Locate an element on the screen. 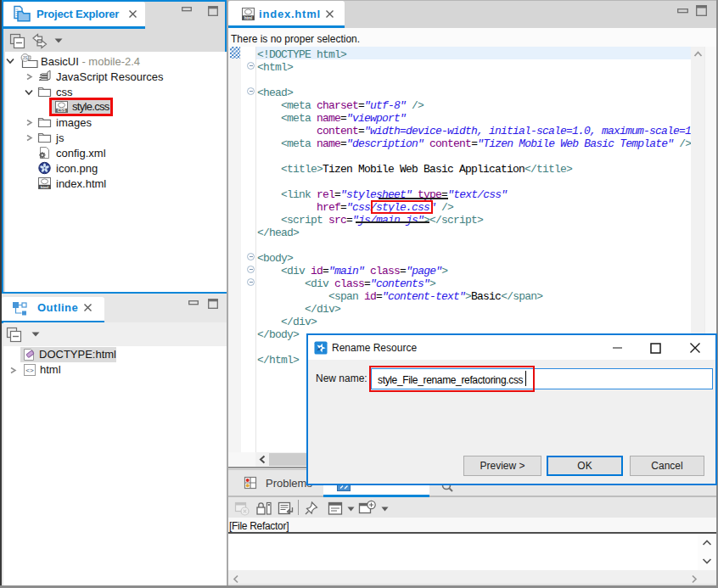 The width and height of the screenshot is (718, 588). svg-text: JS is located at coordinates (25, 58).